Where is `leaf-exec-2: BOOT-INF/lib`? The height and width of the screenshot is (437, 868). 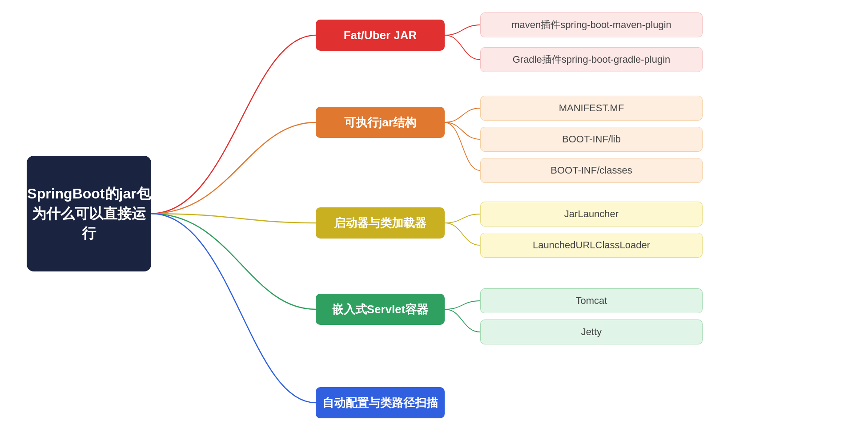
leaf-exec-2: BOOT-INF/lib is located at coordinates (591, 139).